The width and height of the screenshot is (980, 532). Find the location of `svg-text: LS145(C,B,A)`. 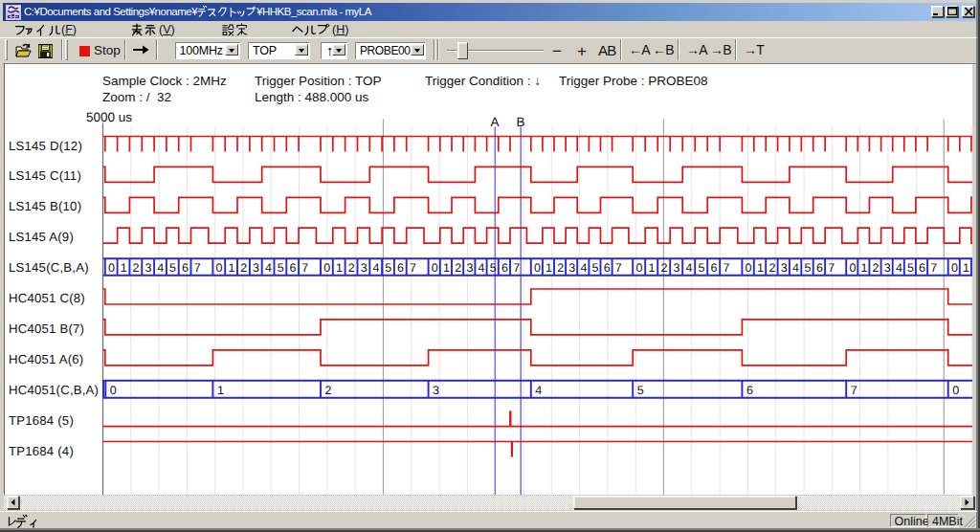

svg-text: LS145(C,B,A) is located at coordinates (49, 268).